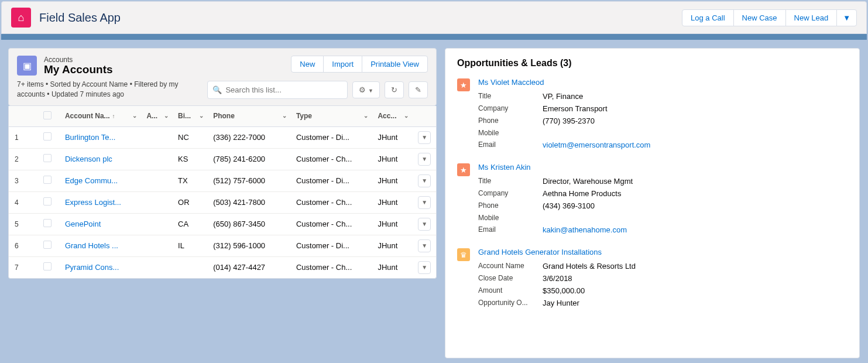  I want to click on lead-icon: ★, so click(464, 170).